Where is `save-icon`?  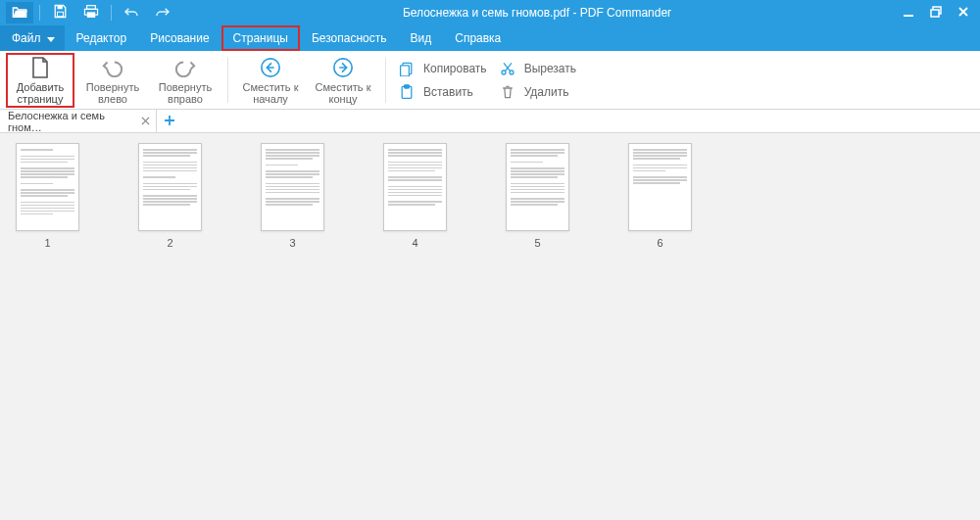 save-icon is located at coordinates (61, 13).